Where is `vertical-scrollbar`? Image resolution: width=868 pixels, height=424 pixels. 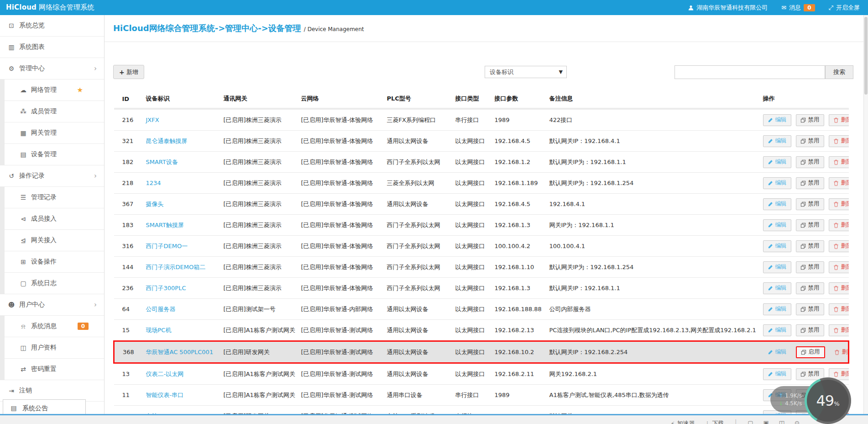 vertical-scrollbar is located at coordinates (866, 219).